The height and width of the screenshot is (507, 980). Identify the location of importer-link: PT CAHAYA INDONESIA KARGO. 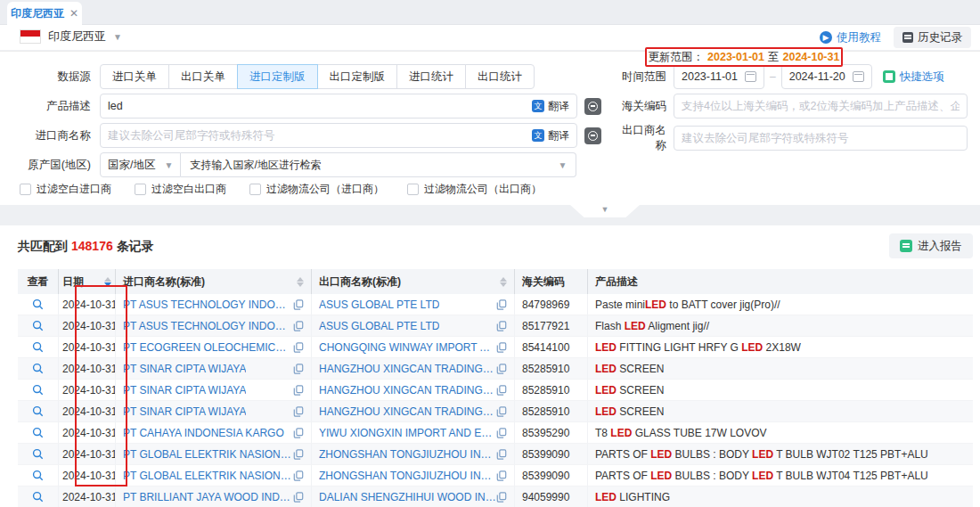
(203, 433).